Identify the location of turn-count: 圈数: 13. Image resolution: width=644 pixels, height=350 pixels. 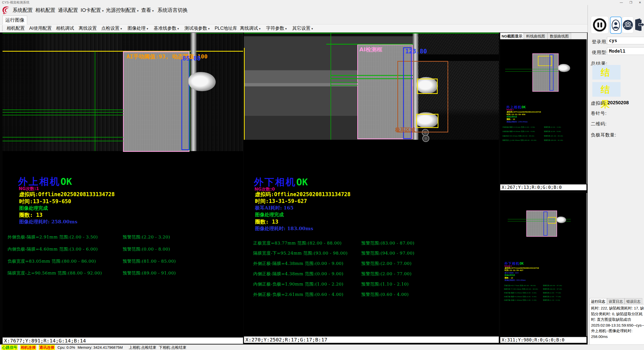
(31, 215).